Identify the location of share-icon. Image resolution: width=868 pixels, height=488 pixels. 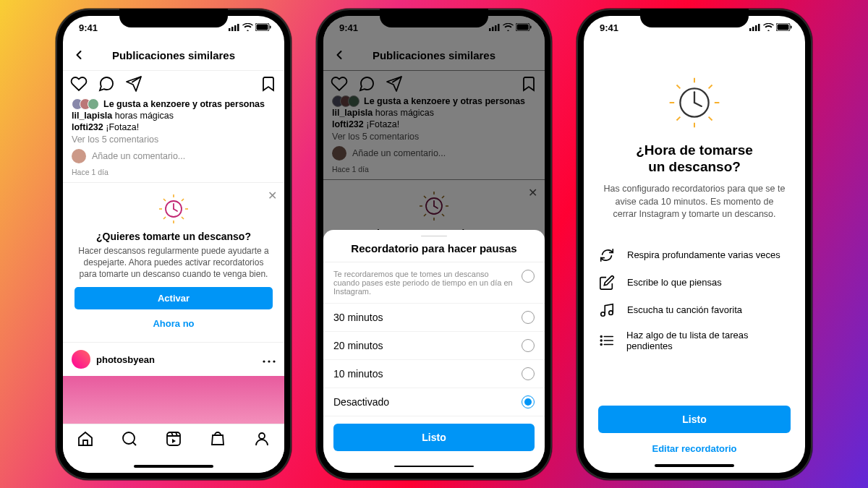
(134, 85).